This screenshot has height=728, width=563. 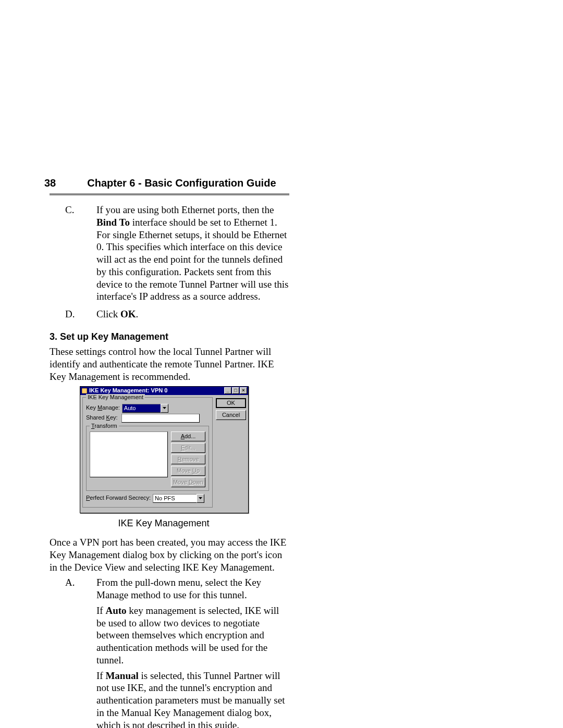 I want to click on paragraph: If Auto key management is selected, IKE …, so click(x=193, y=636).